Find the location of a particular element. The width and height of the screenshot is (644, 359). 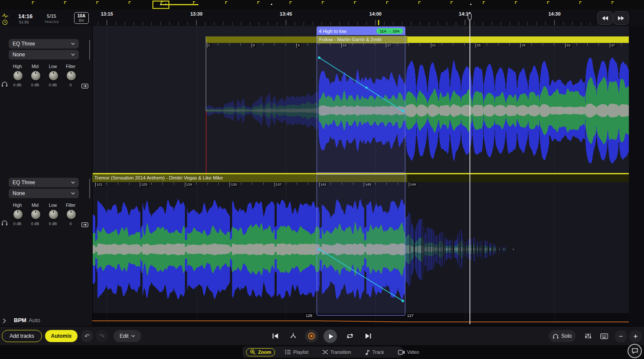

playhead-handle is located at coordinates (469, 16).